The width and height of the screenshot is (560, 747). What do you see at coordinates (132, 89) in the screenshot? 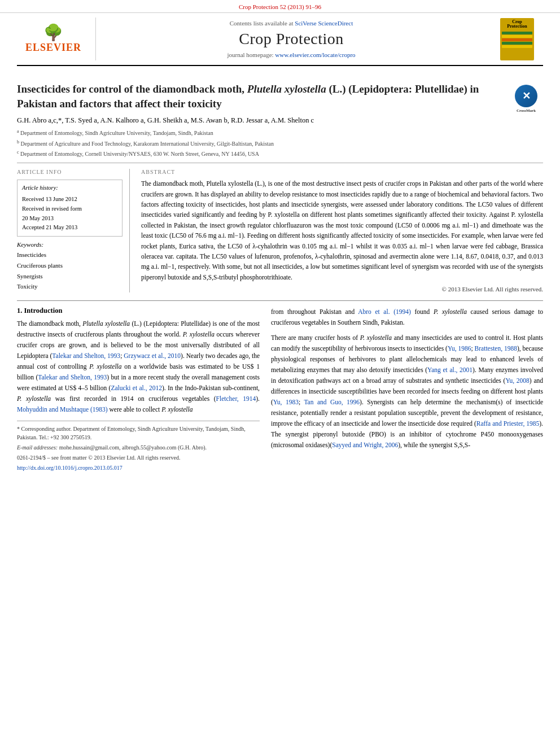
I see `title-text-part1: Insecticides for control of the diamondb…` at bounding box center [132, 89].